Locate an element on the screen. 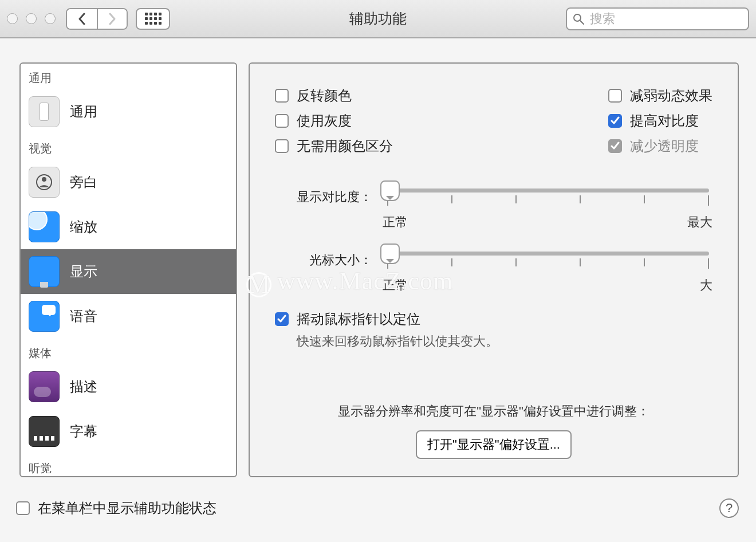 The image size is (756, 542). checkbox-shake-to-locate: 摇动鼠标指针以定位 is located at coordinates (494, 319).